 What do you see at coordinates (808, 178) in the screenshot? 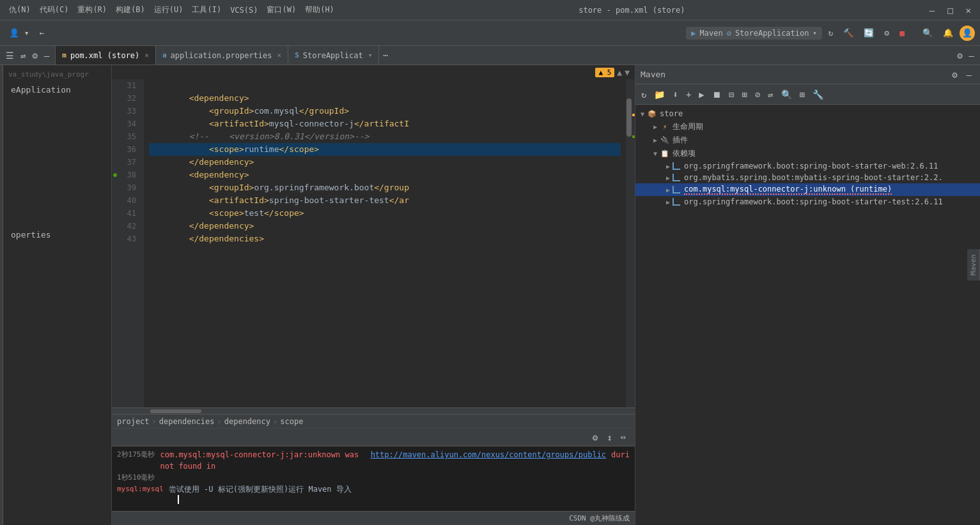
I see `tree-dep-2: ▶ org.mybatis.spring.boot:mybatis-spring…` at bounding box center [808, 178].